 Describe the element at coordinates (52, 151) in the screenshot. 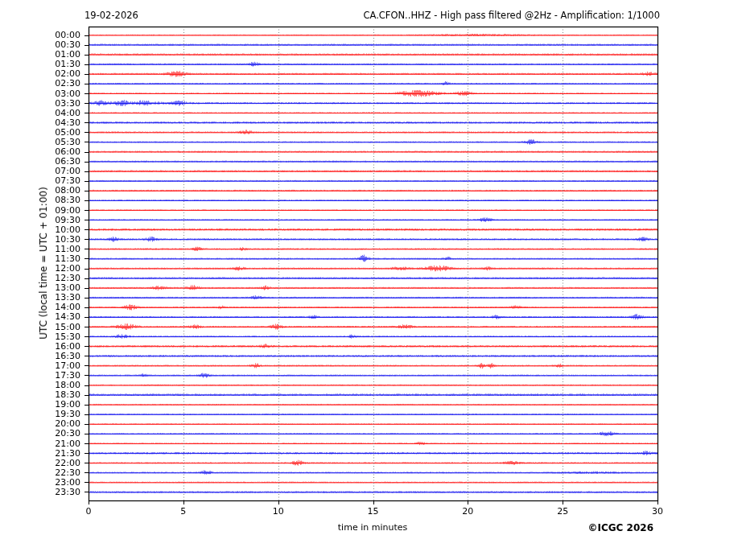

I see `y-tick-label: 06:00` at that location.